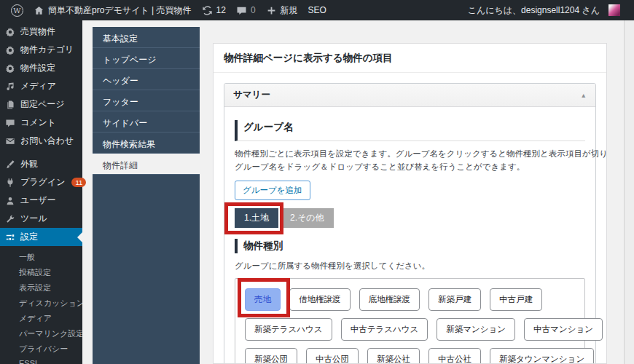 The image size is (634, 364). I want to click on sidebar-menu-item: ユーザー, so click(41, 201).